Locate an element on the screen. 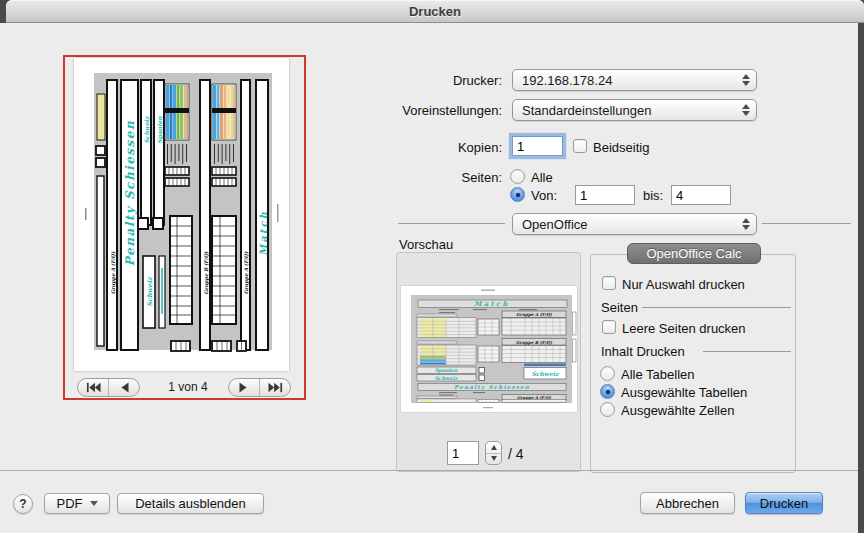 The height and width of the screenshot is (533, 864). duplex-label: Beidseitig is located at coordinates (621, 148).